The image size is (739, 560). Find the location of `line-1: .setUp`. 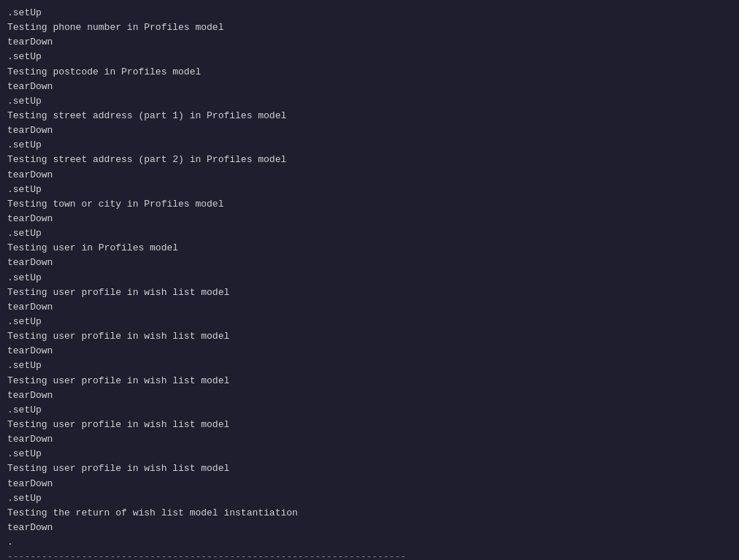

line-1: .setUp is located at coordinates (370, 13).